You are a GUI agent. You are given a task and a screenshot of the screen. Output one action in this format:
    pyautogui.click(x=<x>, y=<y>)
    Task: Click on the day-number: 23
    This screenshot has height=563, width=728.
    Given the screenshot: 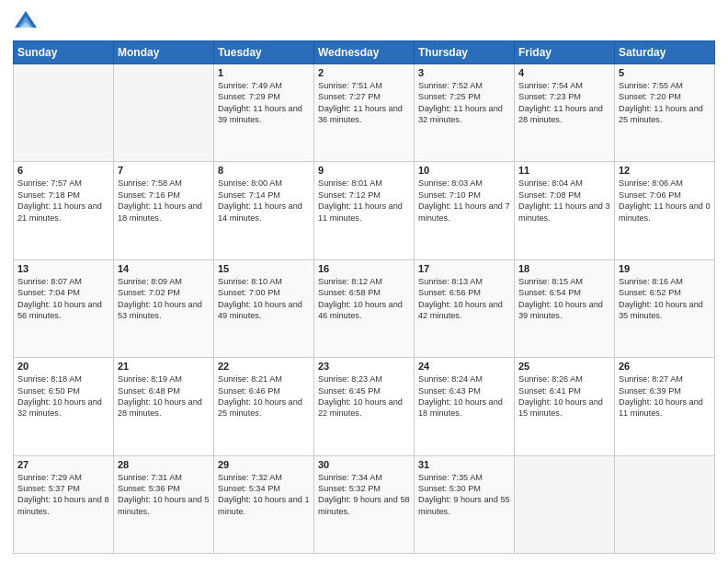 What is the action you would take?
    pyautogui.click(x=364, y=366)
    